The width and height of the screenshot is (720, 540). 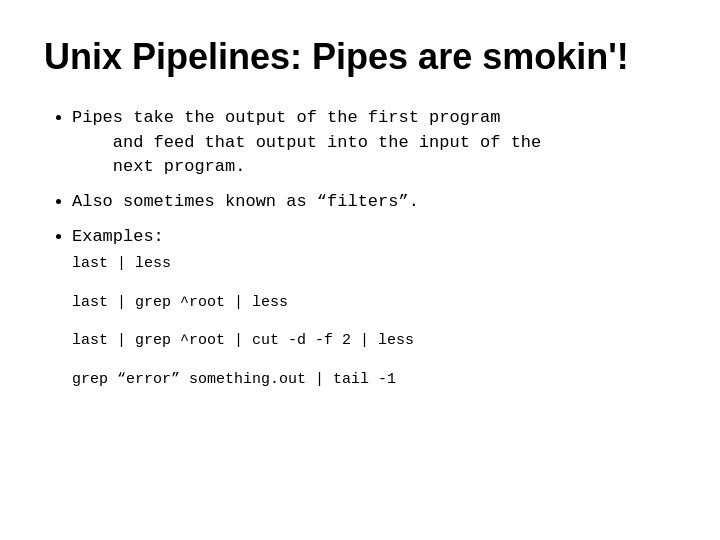 I want to click on bullet-item-1: Pipes take the output of the first progr…, so click(x=374, y=143).